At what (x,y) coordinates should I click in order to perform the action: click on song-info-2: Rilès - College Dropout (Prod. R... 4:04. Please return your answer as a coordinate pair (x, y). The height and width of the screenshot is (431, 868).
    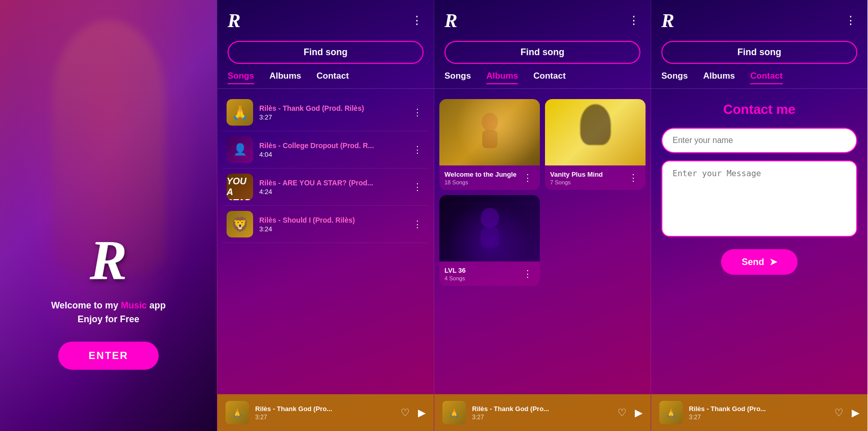
    Looking at the image, I should click on (335, 150).